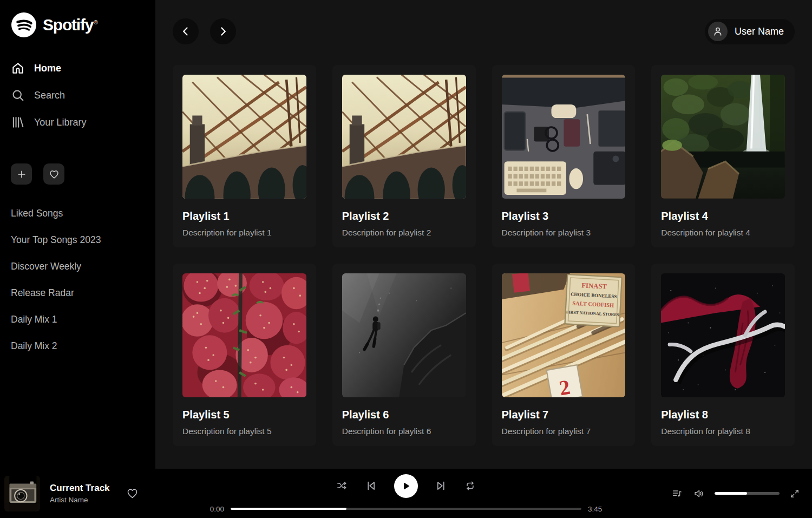  I want to click on now-playing-art-vintage-camera, so click(22, 494).